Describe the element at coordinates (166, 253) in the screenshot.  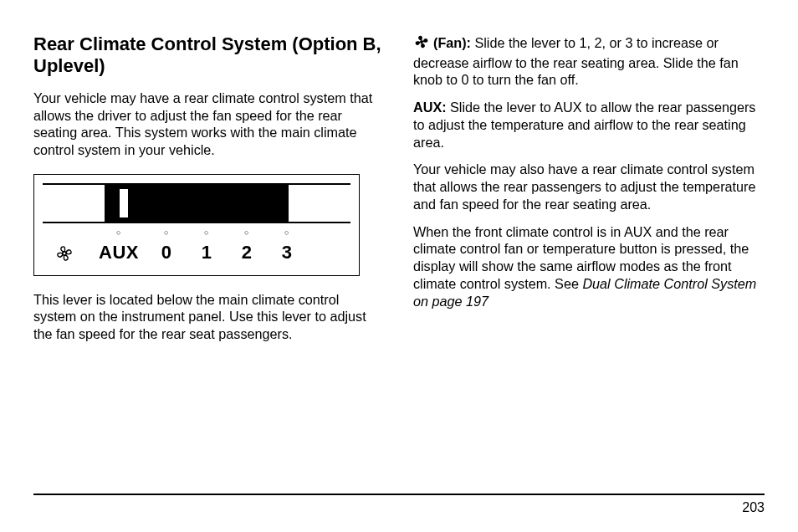
I see `scale-pos-0: ○ 0` at that location.